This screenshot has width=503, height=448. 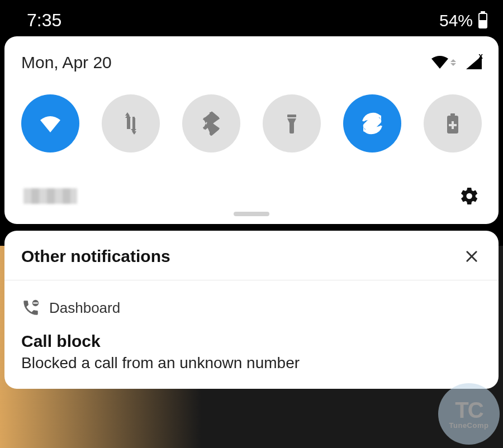 I want to click on flashlight-tile, so click(x=292, y=123).